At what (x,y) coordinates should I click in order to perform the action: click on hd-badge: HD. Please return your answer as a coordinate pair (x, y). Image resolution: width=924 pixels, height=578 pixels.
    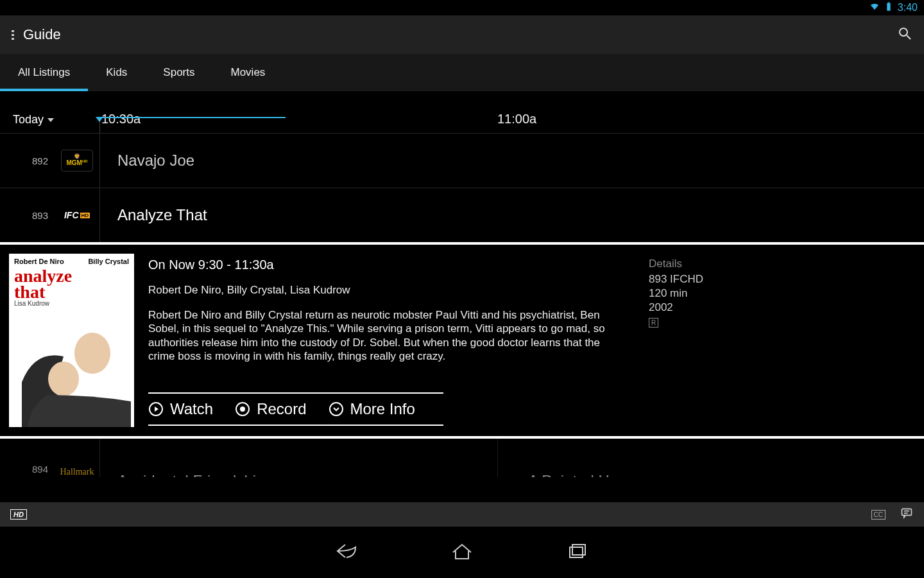
    Looking at the image, I should click on (19, 514).